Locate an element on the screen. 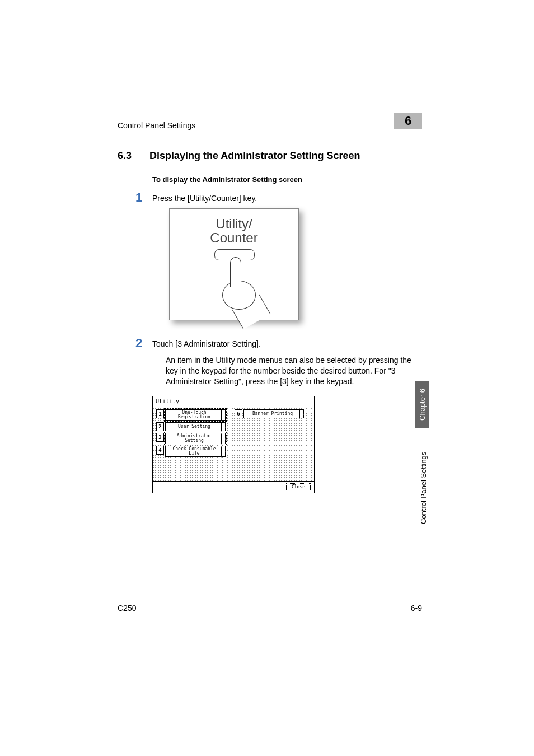 This screenshot has height=756, width=534. step-1: 1 Press the [Utility/Counter] key. is located at coordinates (279, 198).